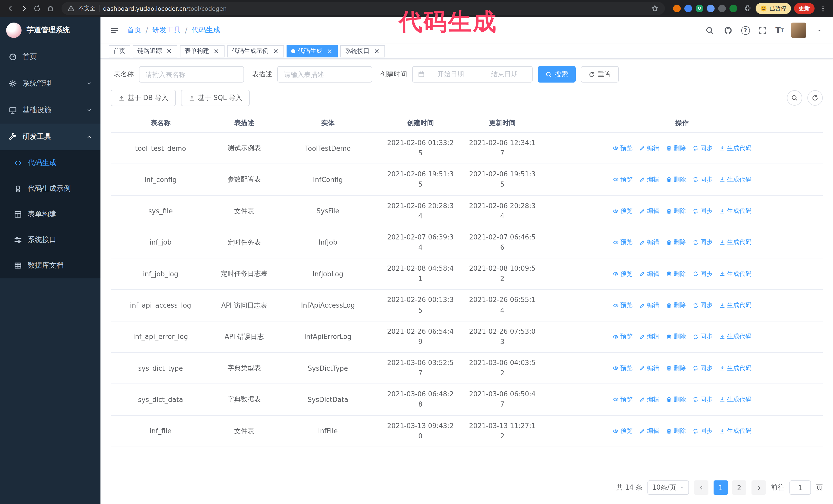 This screenshot has height=504, width=833. I want to click on sidebar-subitem-1: 代码生成示例, so click(50, 189).